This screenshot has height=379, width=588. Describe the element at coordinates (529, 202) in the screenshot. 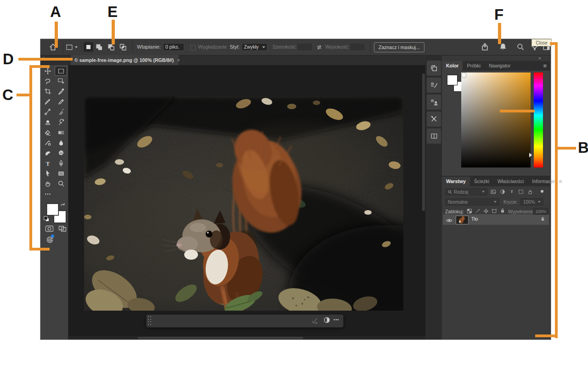

I see `opacity-value: 100%` at that location.